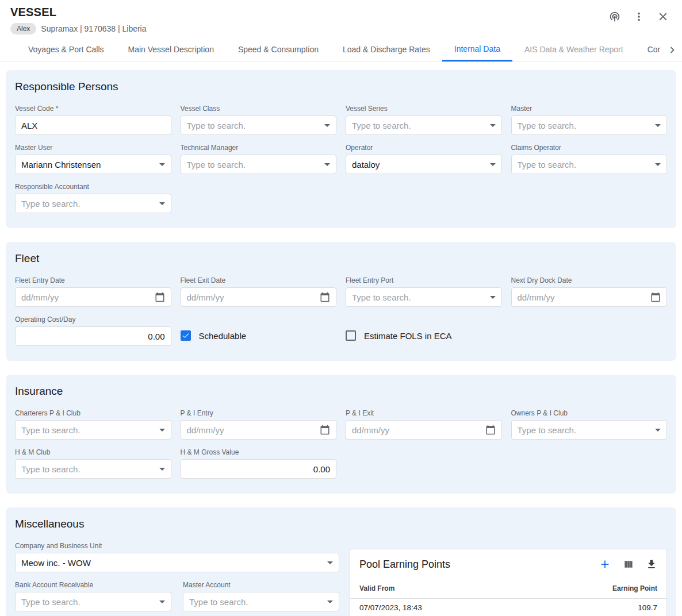 This screenshot has height=616, width=682. I want to click on add-row-icon, so click(605, 564).